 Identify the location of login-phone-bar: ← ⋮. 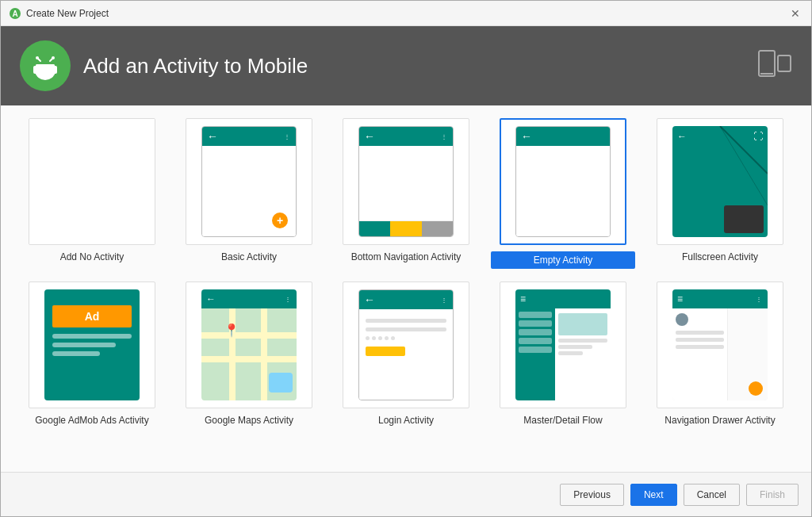
(406, 300).